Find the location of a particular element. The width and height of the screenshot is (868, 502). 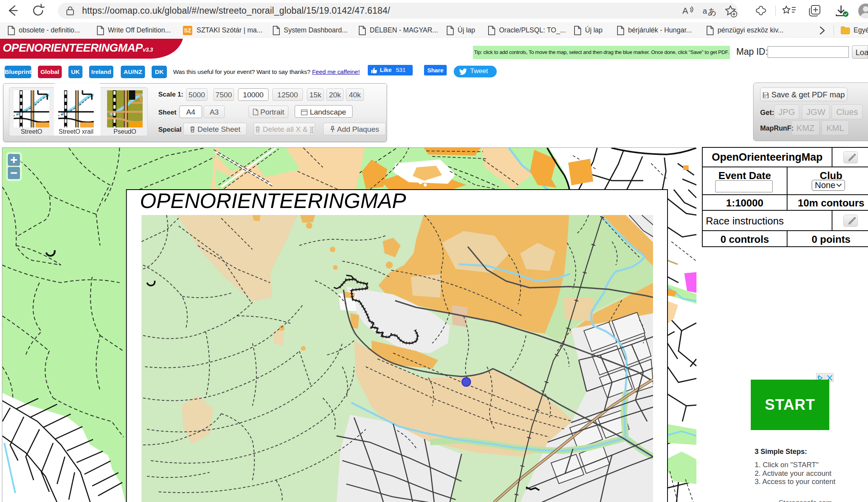

svg-text: A is located at coordinates (685, 11).